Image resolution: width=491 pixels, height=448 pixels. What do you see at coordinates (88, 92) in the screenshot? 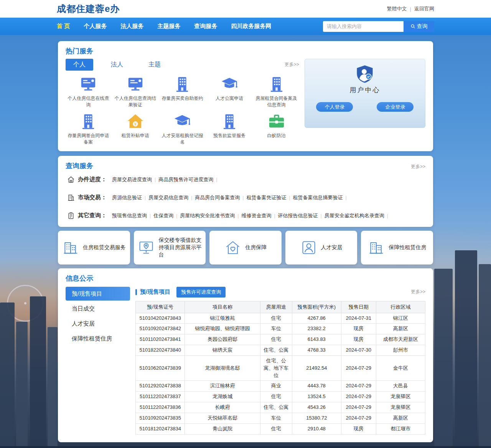
I see `service-item: 个人住房信息在线查询` at bounding box center [88, 92].